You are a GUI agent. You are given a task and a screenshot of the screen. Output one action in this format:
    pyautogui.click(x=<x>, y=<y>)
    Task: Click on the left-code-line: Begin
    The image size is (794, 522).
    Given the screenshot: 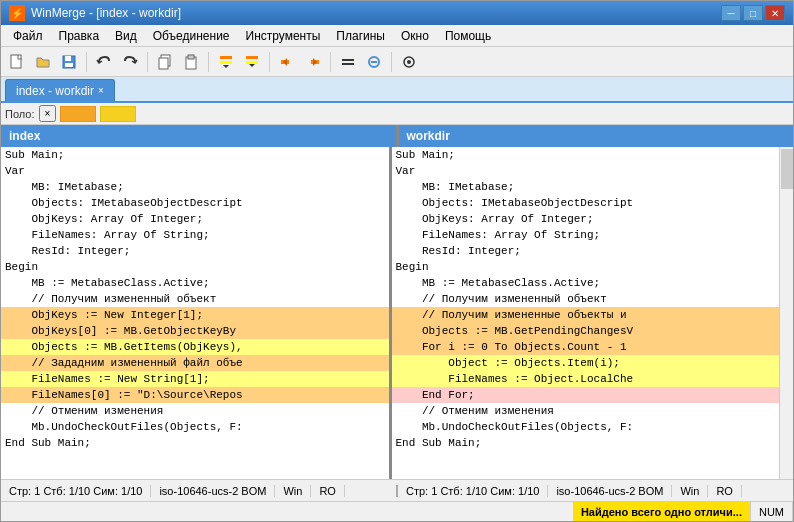 What is the action you would take?
    pyautogui.click(x=195, y=267)
    